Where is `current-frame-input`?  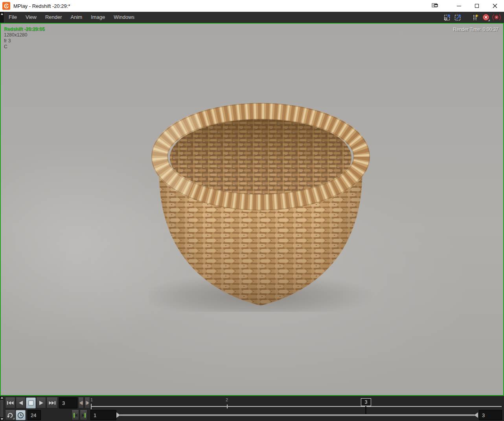 current-frame-input is located at coordinates (68, 403).